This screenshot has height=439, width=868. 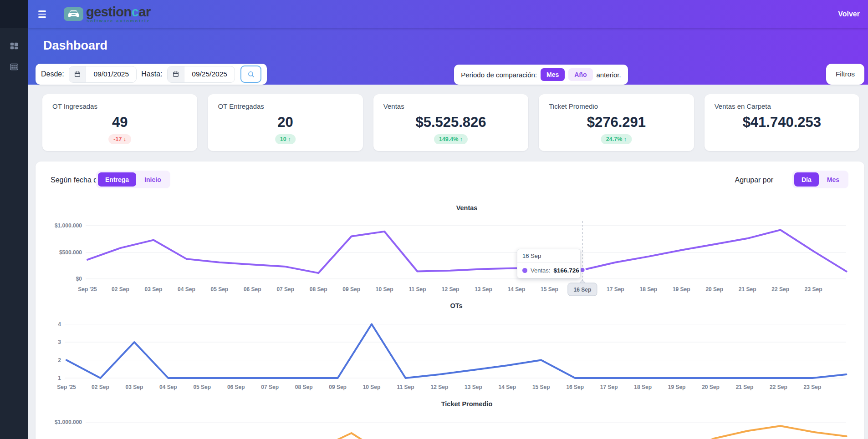 What do you see at coordinates (14, 46) in the screenshot?
I see `sidebar-item-dashboard` at bounding box center [14, 46].